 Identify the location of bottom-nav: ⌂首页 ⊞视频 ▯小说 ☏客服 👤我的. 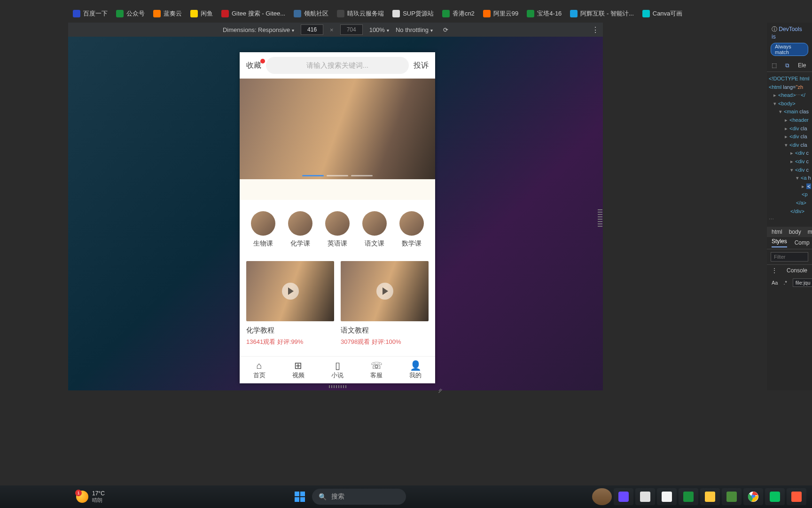
(337, 370).